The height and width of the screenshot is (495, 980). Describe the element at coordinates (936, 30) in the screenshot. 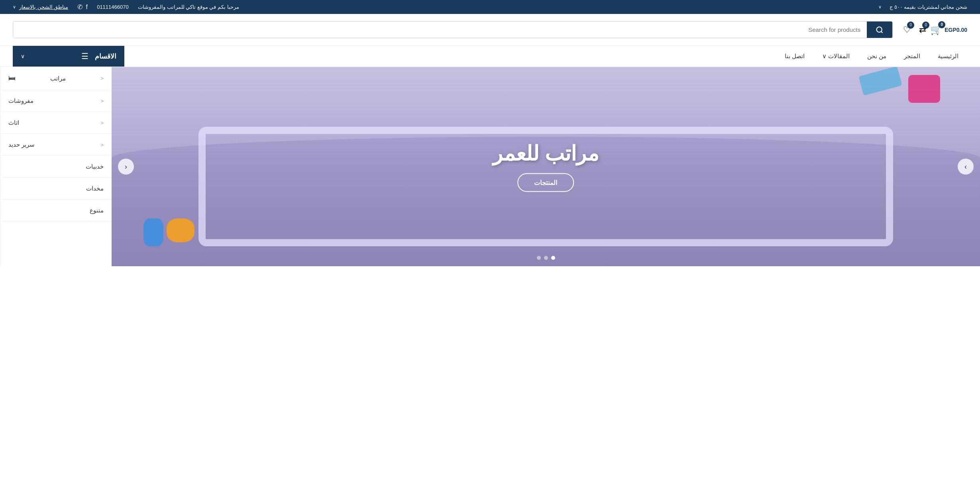

I see `cart-icon-btn: 🛒 0` at that location.